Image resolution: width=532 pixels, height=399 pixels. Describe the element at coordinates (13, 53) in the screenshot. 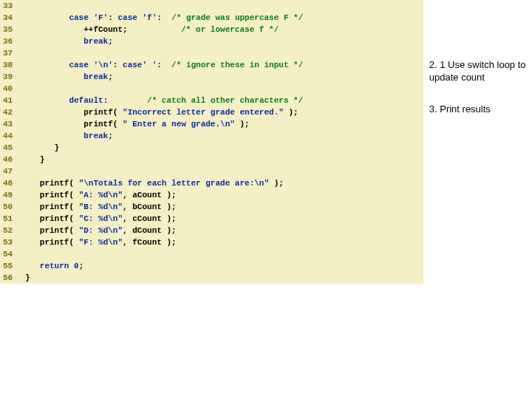

I see `line-number: 37` at that location.